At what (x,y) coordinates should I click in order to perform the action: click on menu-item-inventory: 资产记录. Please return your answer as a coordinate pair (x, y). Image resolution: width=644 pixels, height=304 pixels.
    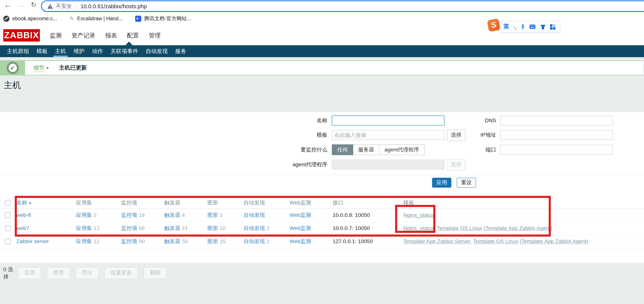
    Looking at the image, I should click on (84, 36).